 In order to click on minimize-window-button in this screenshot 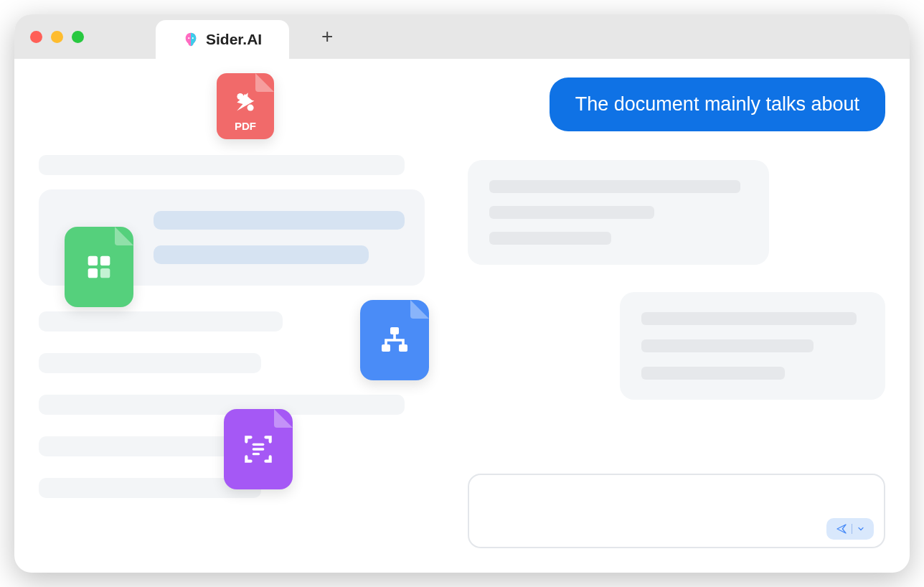, I will do `click(57, 37)`.